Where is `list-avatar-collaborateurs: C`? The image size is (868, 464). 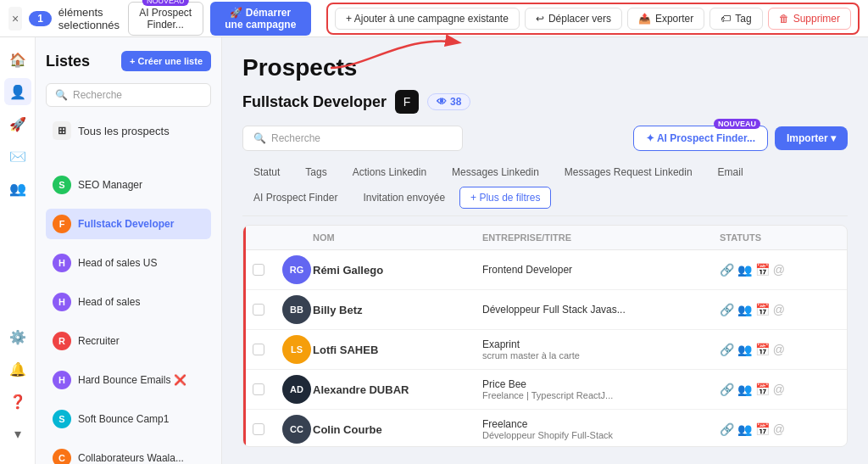
list-avatar-collaborateurs: C is located at coordinates (62, 456).